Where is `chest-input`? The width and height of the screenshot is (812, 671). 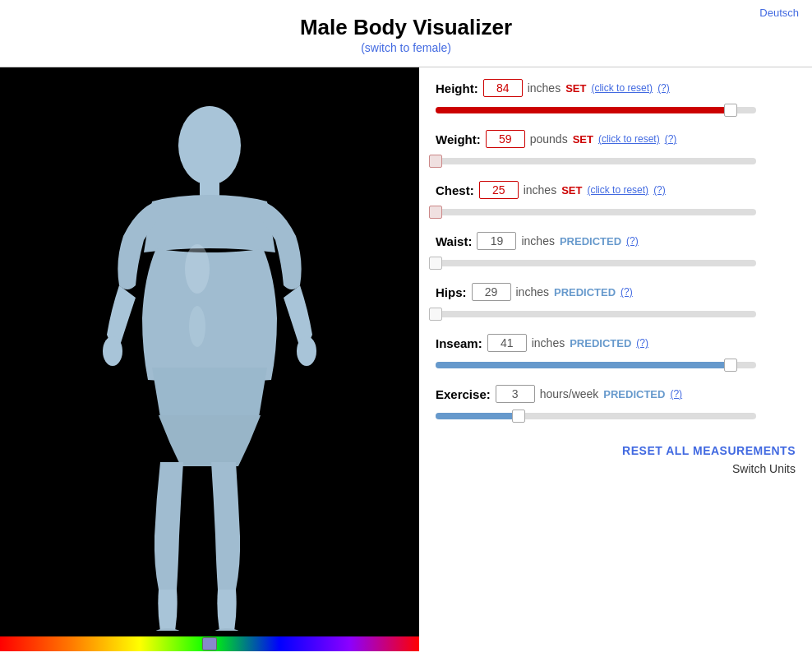
chest-input is located at coordinates (499, 190).